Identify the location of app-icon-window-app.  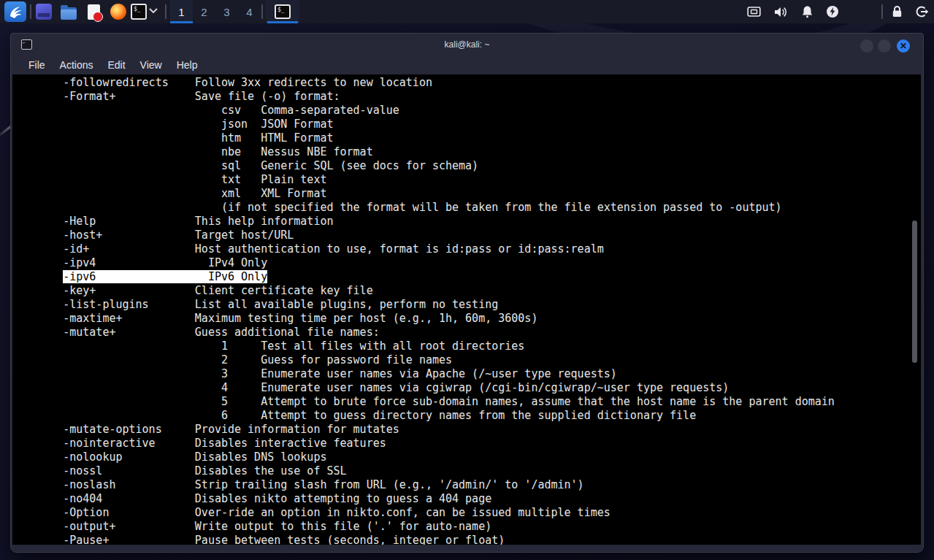
(44, 12).